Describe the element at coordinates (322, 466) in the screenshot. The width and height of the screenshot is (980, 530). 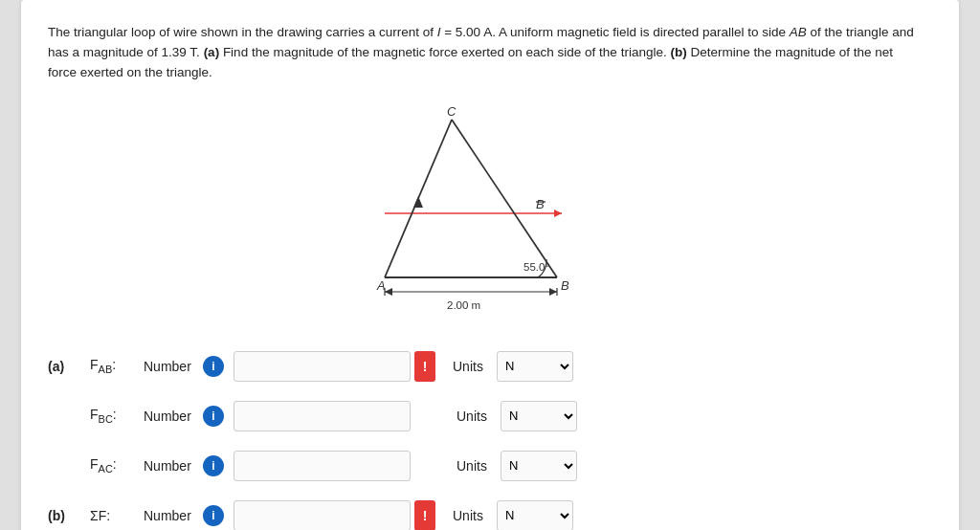
I see `number-input-fac` at that location.